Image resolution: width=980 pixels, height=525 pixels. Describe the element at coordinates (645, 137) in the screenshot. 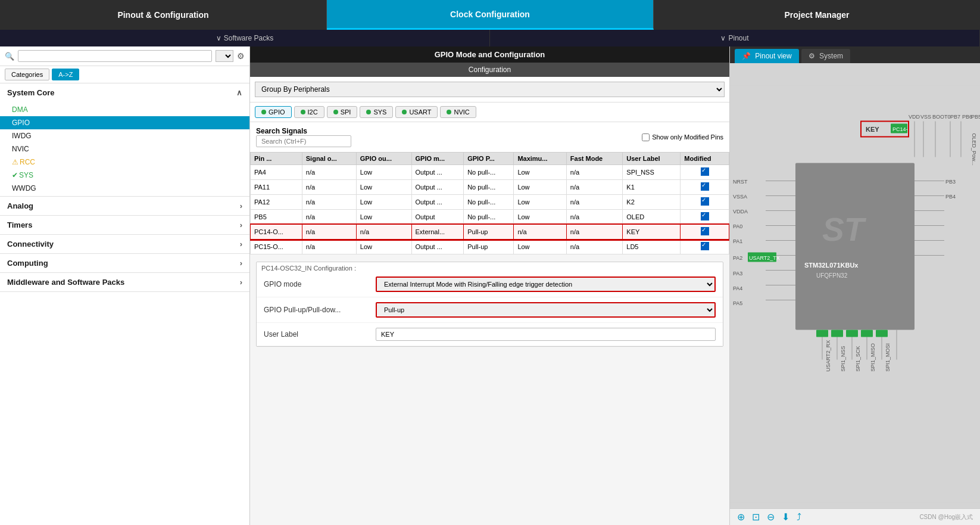

I see `show-modified-checkbox` at that location.